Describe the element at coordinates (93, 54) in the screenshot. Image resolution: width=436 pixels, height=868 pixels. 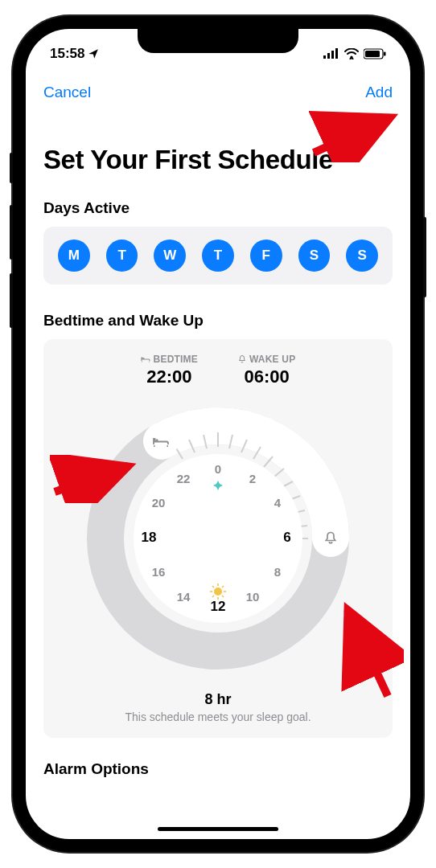
I see `location-icon` at that location.